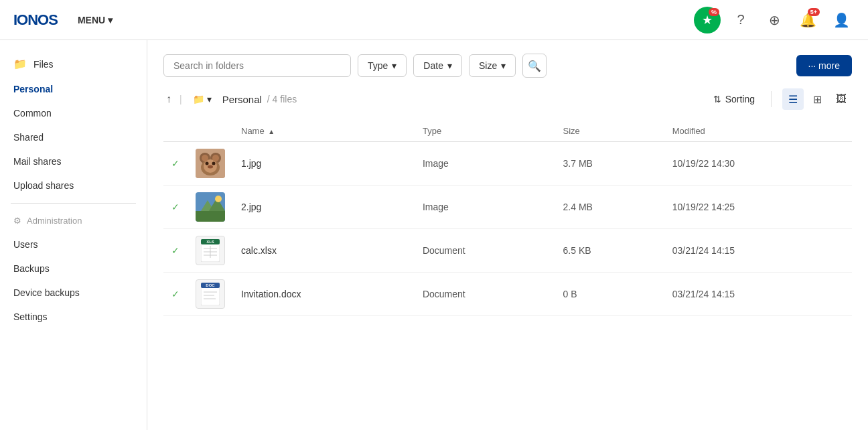 The width and height of the screenshot is (868, 430). Describe the element at coordinates (508, 208) in the screenshot. I see `table-row: ✓ 2.jpgImage2.4 MB10/19/22 14:25` at that location.